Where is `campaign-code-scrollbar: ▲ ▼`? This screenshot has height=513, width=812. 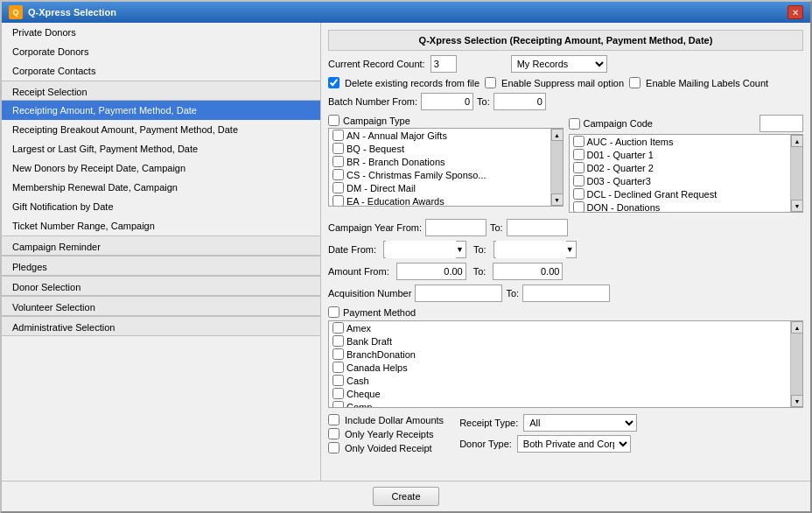 campaign-code-scrollbar: ▲ ▼ is located at coordinates (796, 173).